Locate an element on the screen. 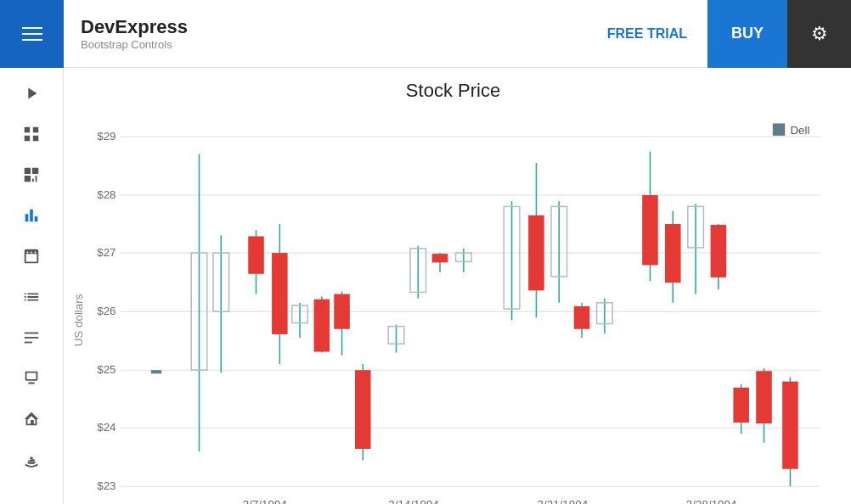  free-trial-button: FREE TRIAL is located at coordinates (647, 34).